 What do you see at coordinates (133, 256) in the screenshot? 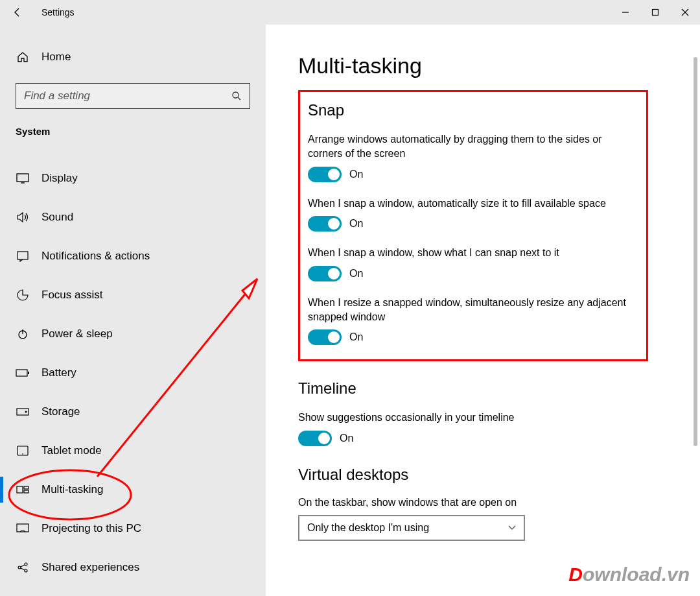
I see `nav-notifications: Notifications & actions` at bounding box center [133, 256].